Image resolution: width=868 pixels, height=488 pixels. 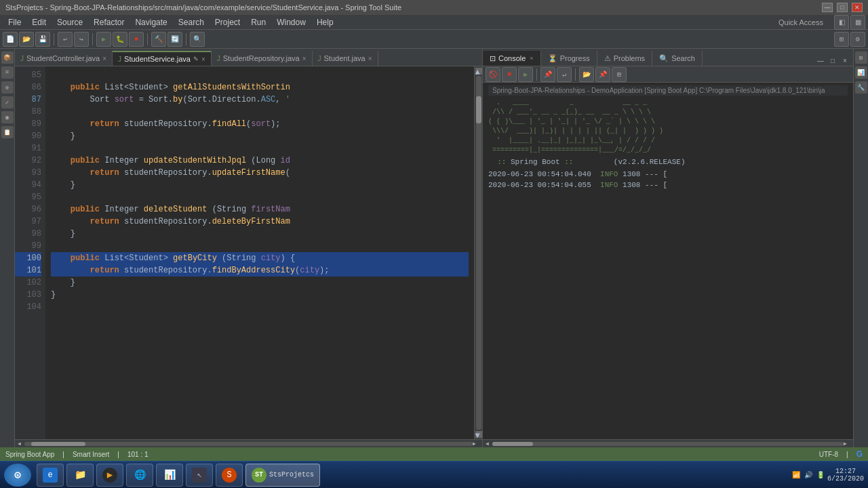 I want to click on breakpoints-icon: ◉, so click(x=7, y=117).